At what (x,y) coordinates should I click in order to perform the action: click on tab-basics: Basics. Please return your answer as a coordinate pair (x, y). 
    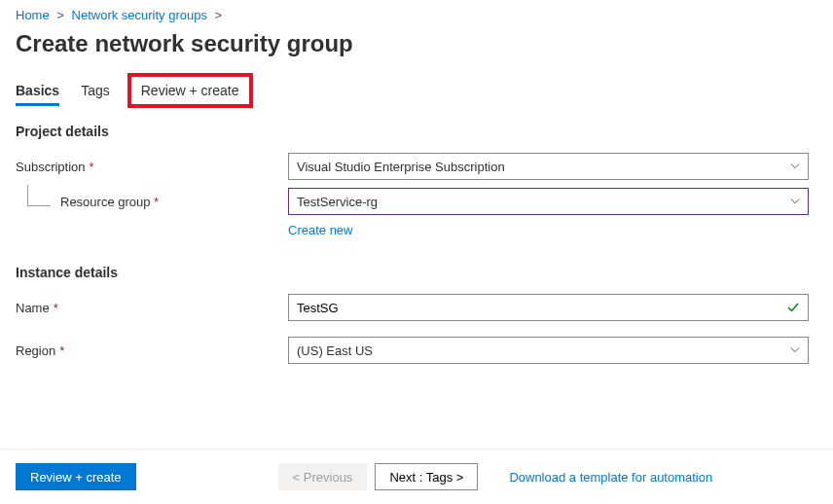
    Looking at the image, I should click on (37, 90).